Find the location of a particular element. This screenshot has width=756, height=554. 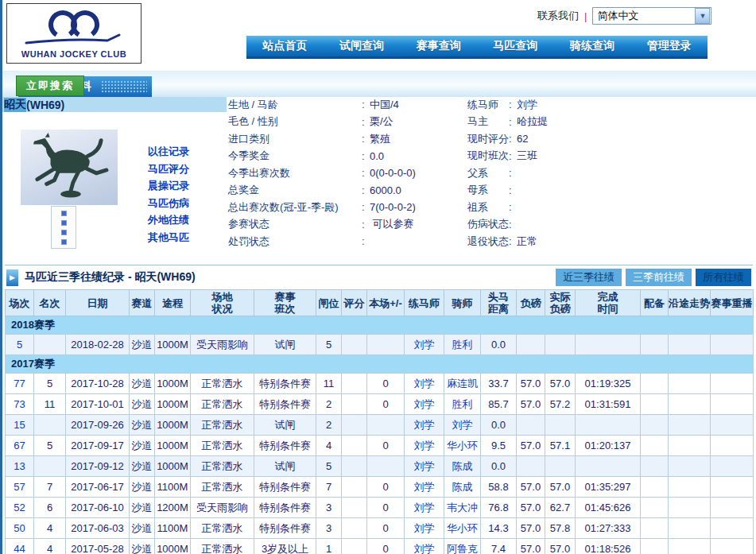

info-label: 总奖金 is located at coordinates (295, 190).